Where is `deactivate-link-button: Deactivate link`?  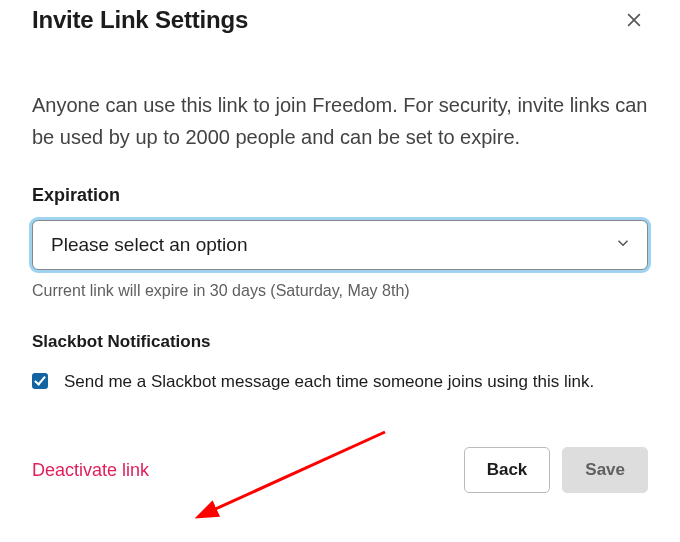 deactivate-link-button: Deactivate link is located at coordinates (90, 470).